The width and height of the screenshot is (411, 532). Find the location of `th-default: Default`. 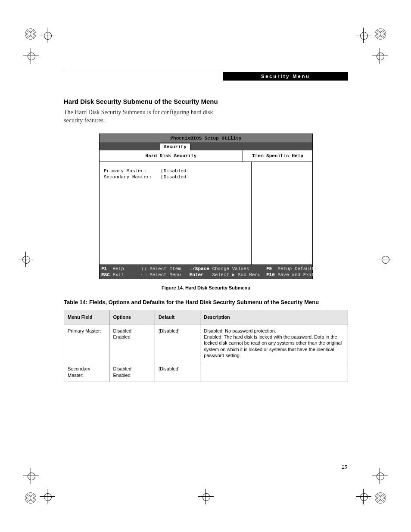

th-default: Default is located at coordinates (177, 317).